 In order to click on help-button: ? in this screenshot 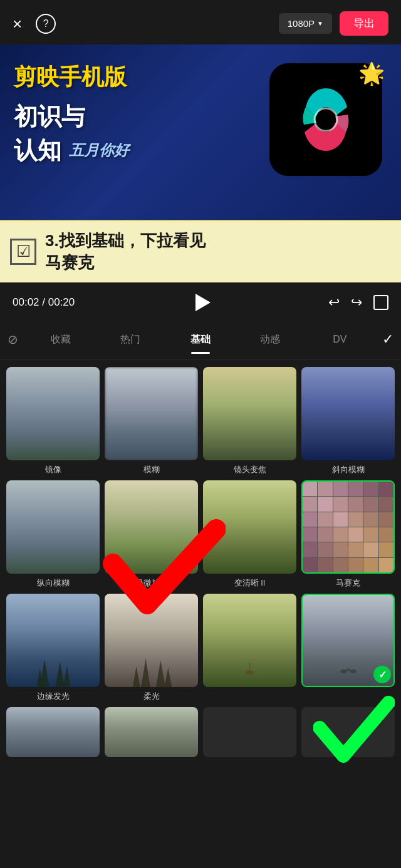, I will do `click(46, 24)`.